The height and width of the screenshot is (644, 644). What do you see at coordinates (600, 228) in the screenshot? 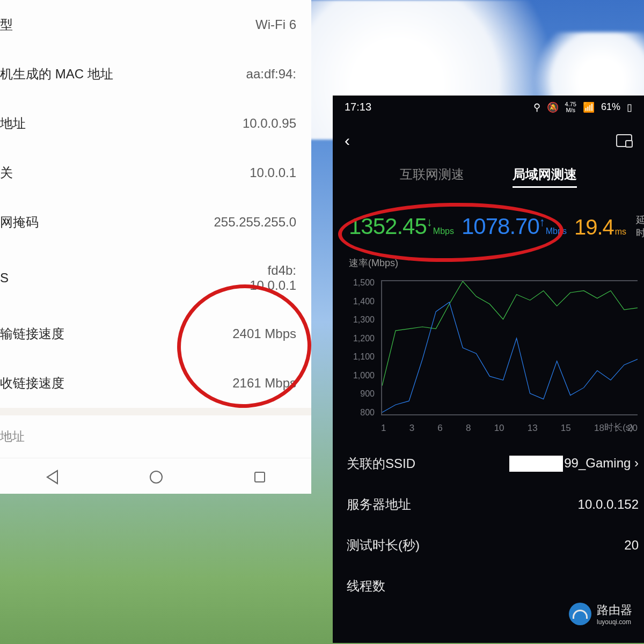
I see `latency-value: 19.4ms` at bounding box center [600, 228].